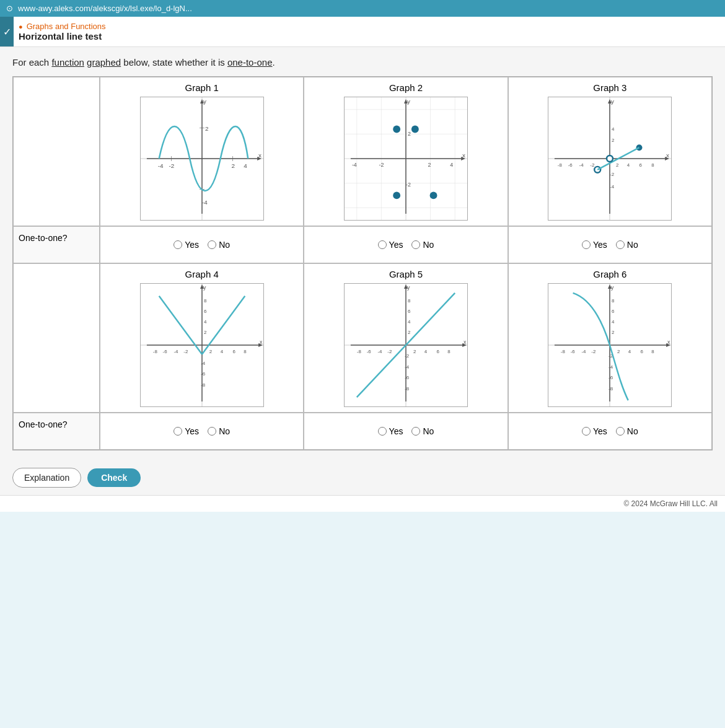  What do you see at coordinates (47, 478) in the screenshot?
I see `explanation-button: Explanation` at bounding box center [47, 478].